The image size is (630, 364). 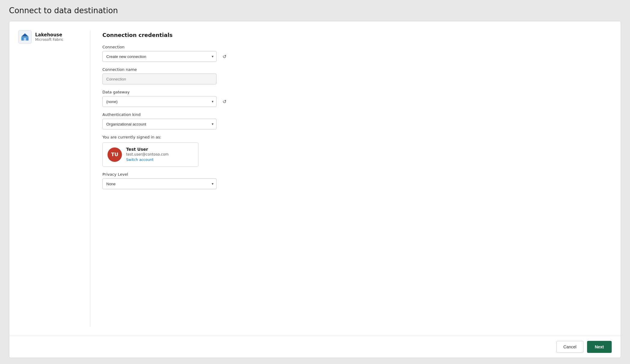 I want to click on auth-kind-select: Organizational account, so click(x=159, y=124).